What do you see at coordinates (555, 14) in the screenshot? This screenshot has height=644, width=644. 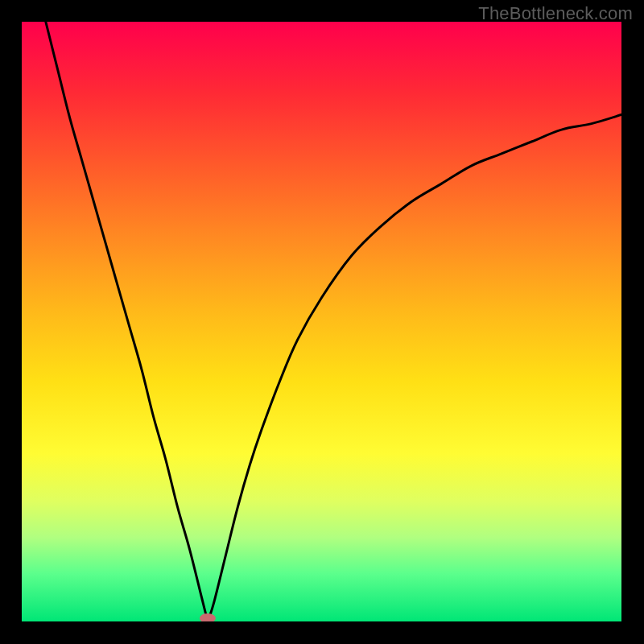 I see `watermark-text: TheBottleneck.com` at bounding box center [555, 14].